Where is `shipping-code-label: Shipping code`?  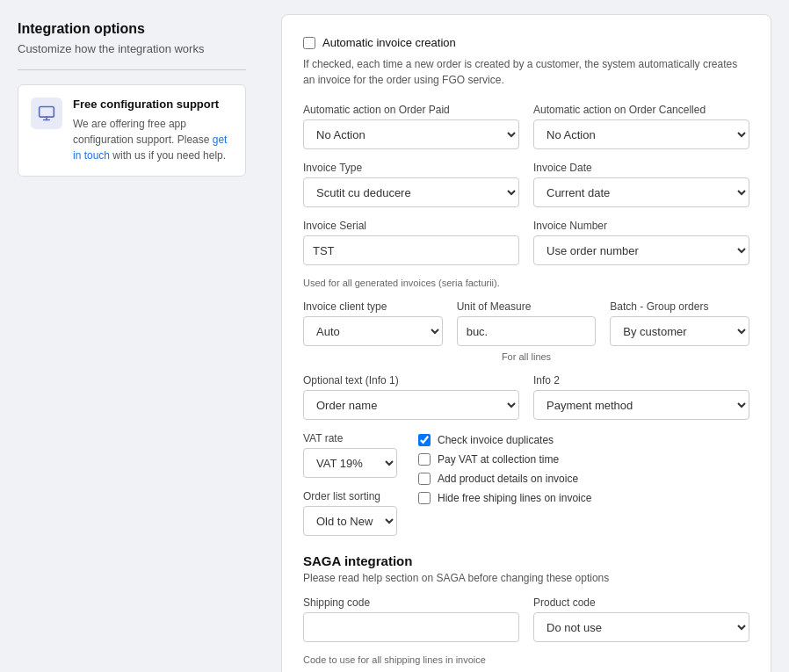
shipping-code-label: Shipping code is located at coordinates (411, 603).